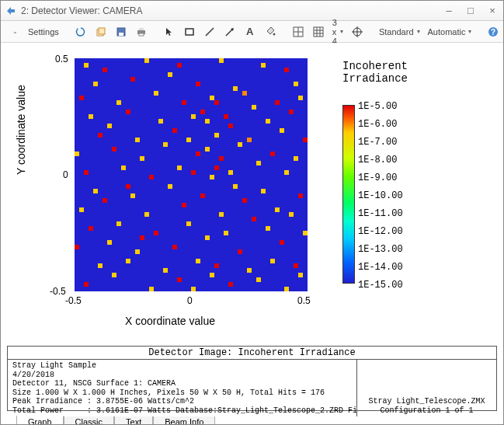 The image size is (504, 425). I want to click on pointer-icon, so click(169, 32).